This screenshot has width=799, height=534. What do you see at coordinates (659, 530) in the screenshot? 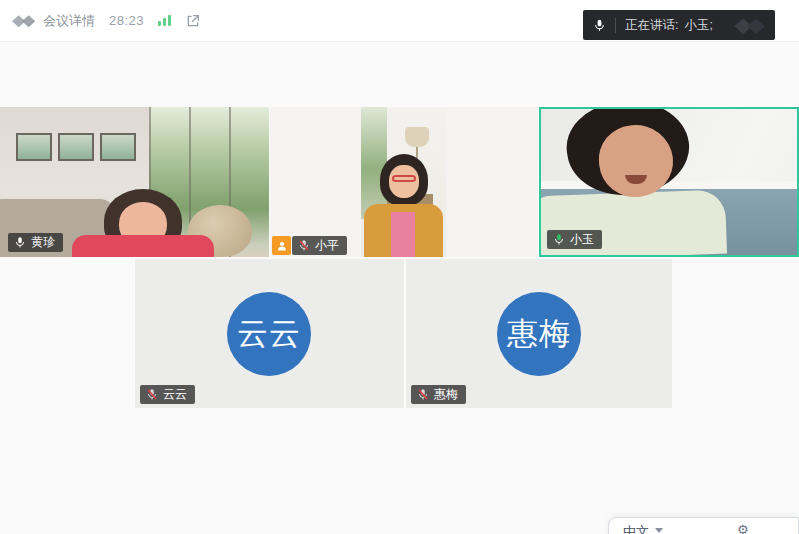
I see `chevron-down-icon` at bounding box center [659, 530].